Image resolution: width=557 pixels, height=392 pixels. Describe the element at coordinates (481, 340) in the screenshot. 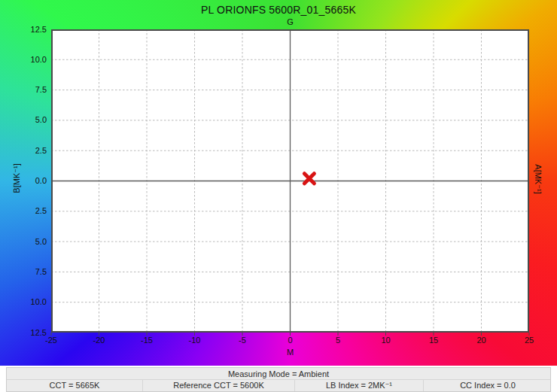

I see `x-tick-label: 20` at that location.